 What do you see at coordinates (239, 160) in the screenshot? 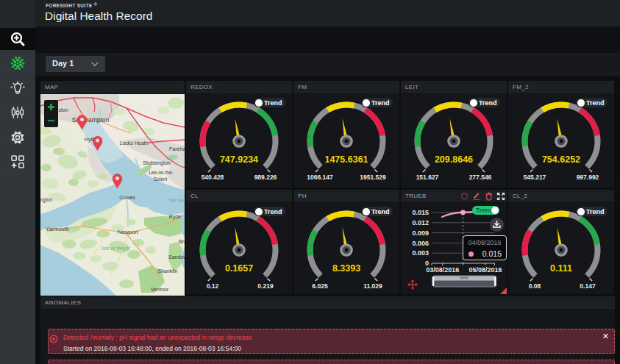
I see `svg-text: 747.9234` at bounding box center [239, 160].